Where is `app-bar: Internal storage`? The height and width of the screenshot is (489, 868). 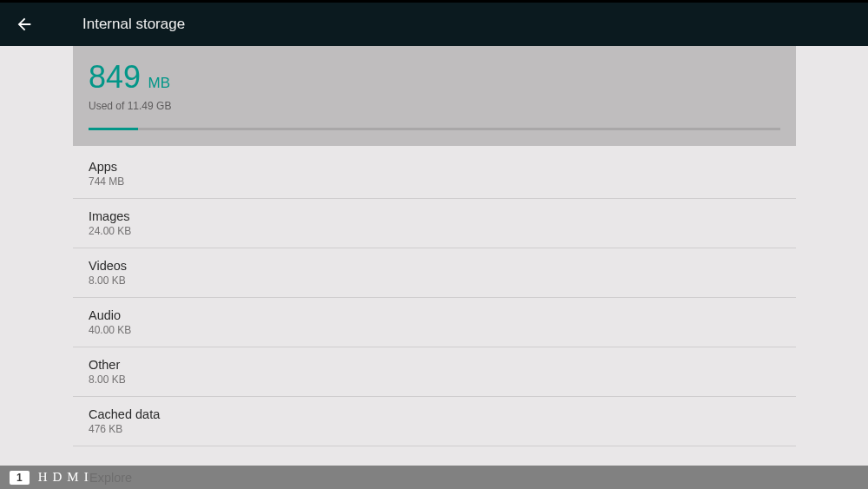 app-bar: Internal storage is located at coordinates (434, 24).